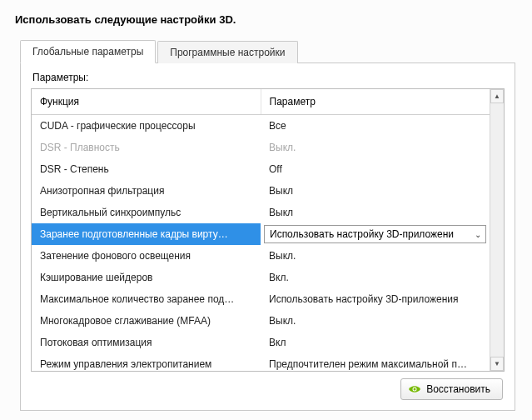 The image size is (532, 420). Describe the element at coordinates (147, 278) in the screenshot. I see `setting-name-cell: Кэширование шейдеров` at that location.